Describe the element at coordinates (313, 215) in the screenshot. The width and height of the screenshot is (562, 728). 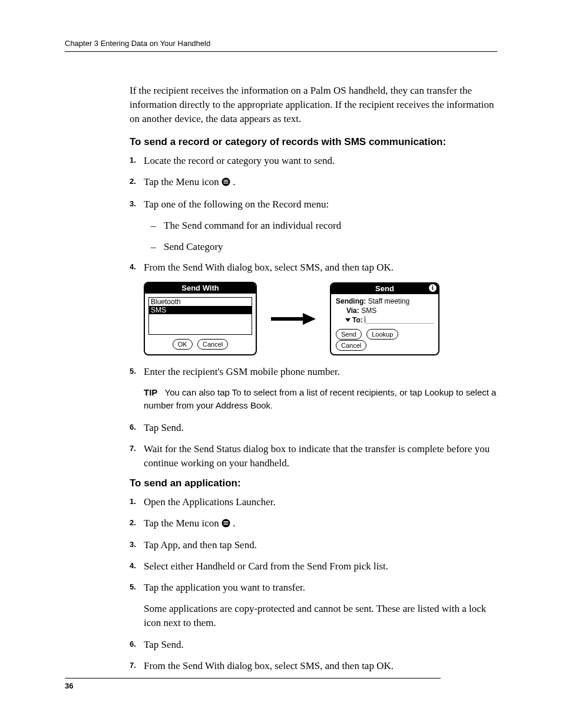
I see `steps-send-record: 1. Locate the record or category you wan…` at that location.